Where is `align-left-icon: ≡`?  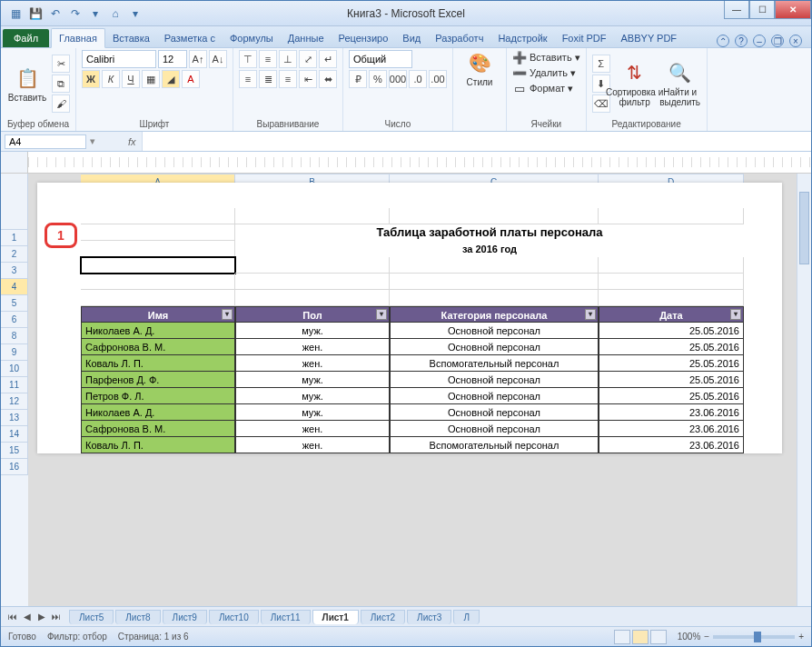
align-left-icon: ≡ is located at coordinates (248, 79).